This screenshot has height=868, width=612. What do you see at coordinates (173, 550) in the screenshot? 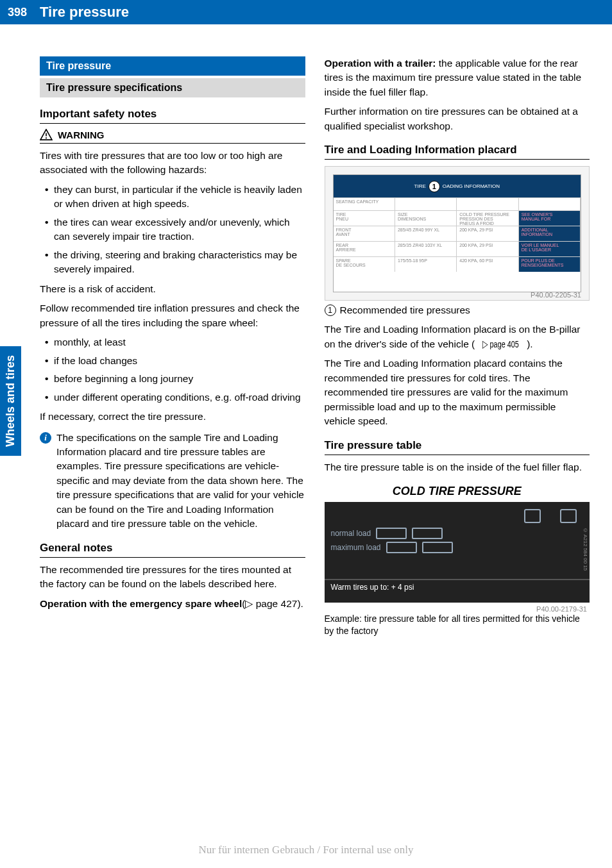
I see `heading-general-notes: General notes` at bounding box center [173, 550].